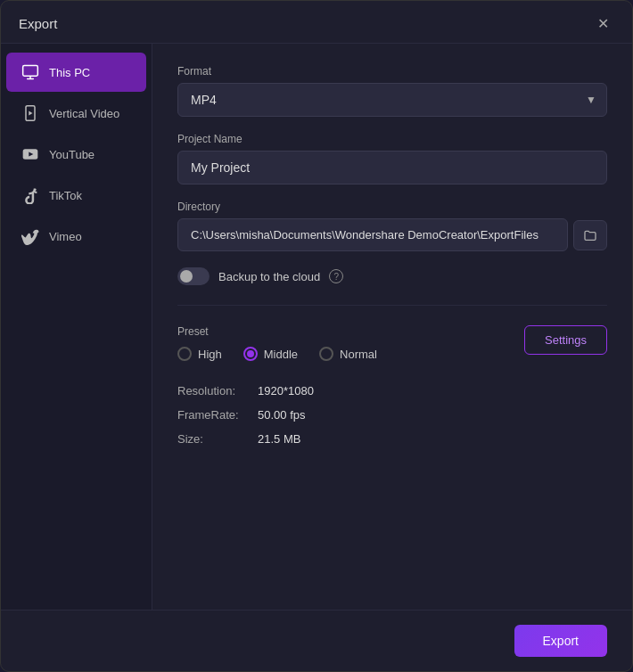 The height and width of the screenshot is (672, 633). I want to click on dialog-title: Export, so click(37, 23).